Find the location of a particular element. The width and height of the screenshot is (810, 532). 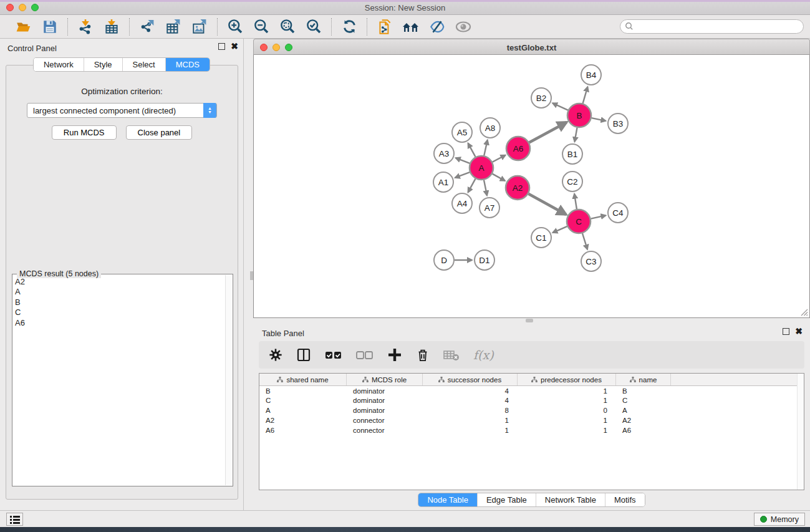

graph-edge-A6-B is located at coordinates (548, 132).